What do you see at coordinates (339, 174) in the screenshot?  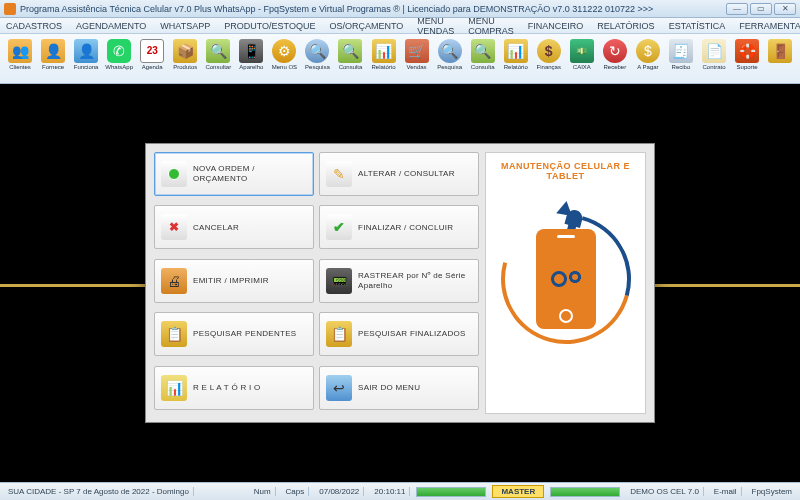 I see `edit-icon` at bounding box center [339, 174].